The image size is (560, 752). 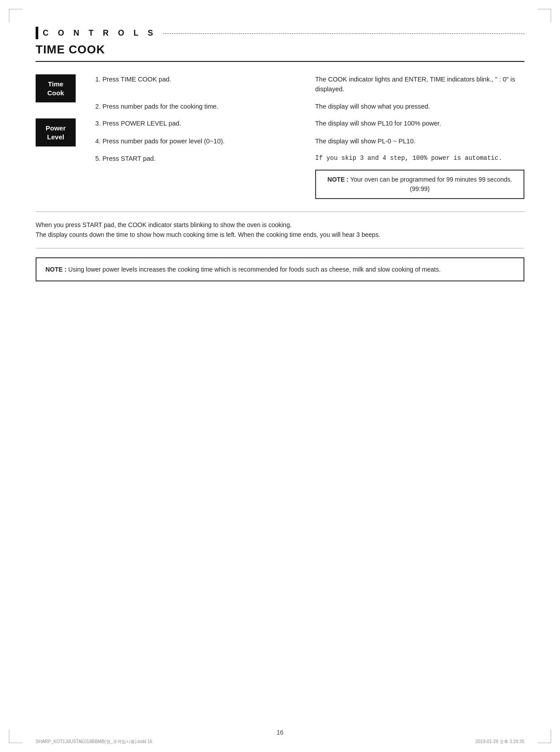 What do you see at coordinates (100, 33) in the screenshot?
I see `section-title: C O N T R O L S` at bounding box center [100, 33].